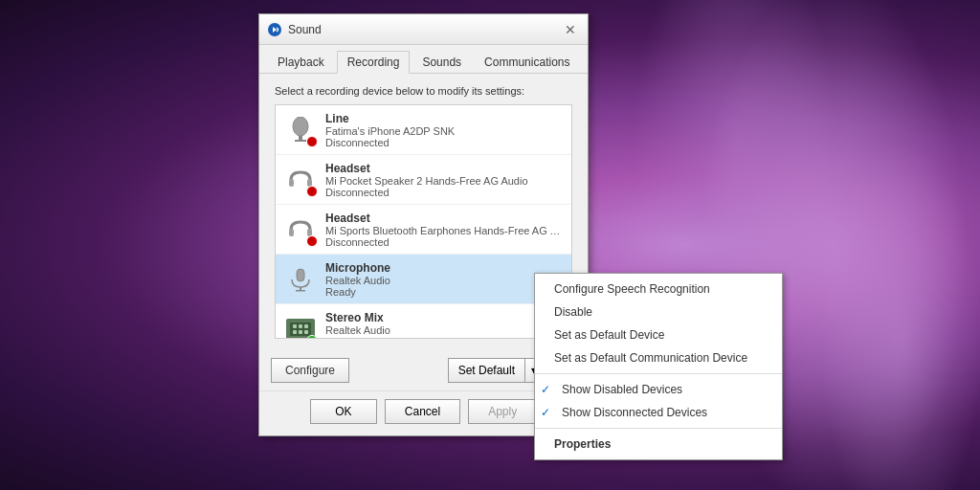  What do you see at coordinates (344, 412) in the screenshot?
I see `ok-button: OK` at bounding box center [344, 412].